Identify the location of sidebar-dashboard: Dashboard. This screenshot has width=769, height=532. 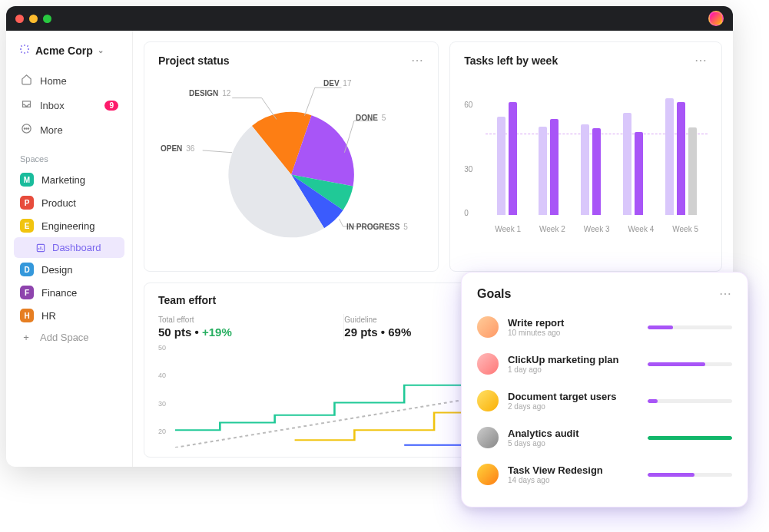
(69, 247).